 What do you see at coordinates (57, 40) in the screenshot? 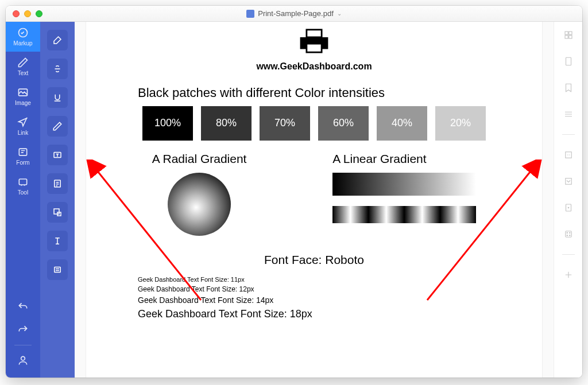
I see `highlight-icon` at bounding box center [57, 40].